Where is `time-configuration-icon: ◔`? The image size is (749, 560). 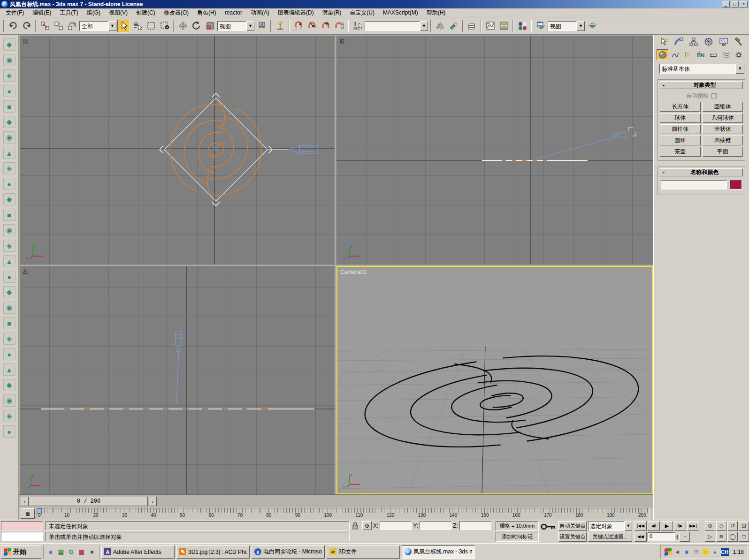 time-configuration-icon: ◔ is located at coordinates (685, 537).